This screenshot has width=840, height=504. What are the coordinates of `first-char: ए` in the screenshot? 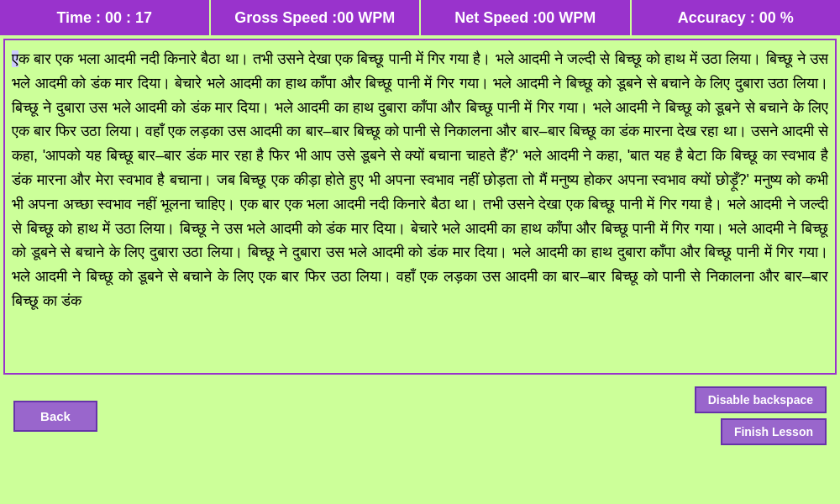 It's located at (15, 59).